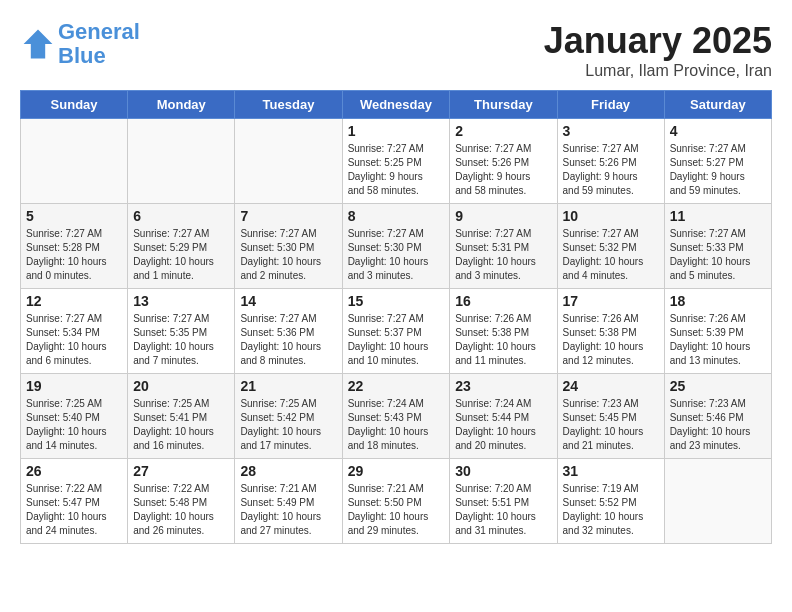  Describe the element at coordinates (74, 105) in the screenshot. I see `weekday-header-cell: Sunday` at that location.